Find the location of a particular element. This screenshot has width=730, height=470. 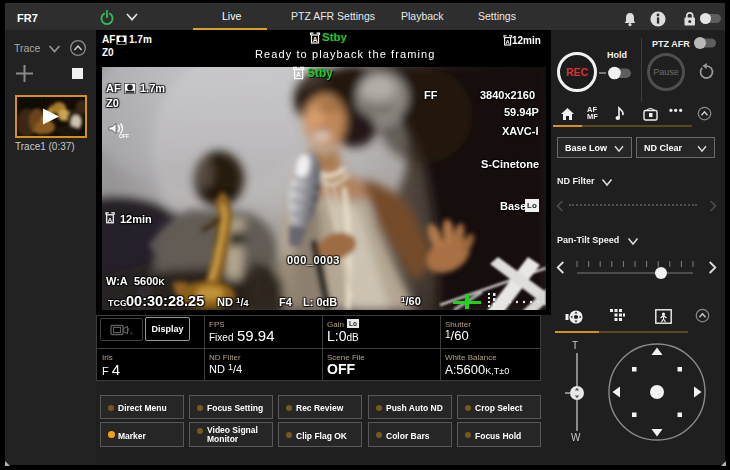

svg-text: OFF is located at coordinates (124, 136).